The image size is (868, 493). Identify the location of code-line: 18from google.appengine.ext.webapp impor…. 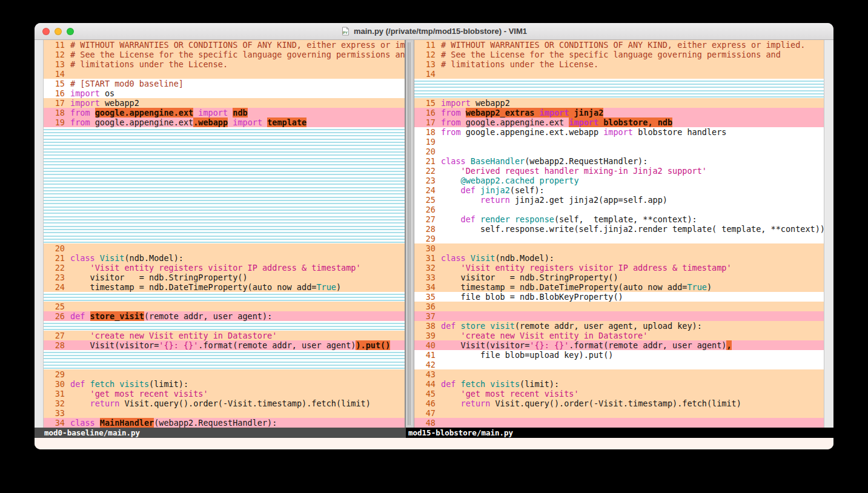
(619, 132).